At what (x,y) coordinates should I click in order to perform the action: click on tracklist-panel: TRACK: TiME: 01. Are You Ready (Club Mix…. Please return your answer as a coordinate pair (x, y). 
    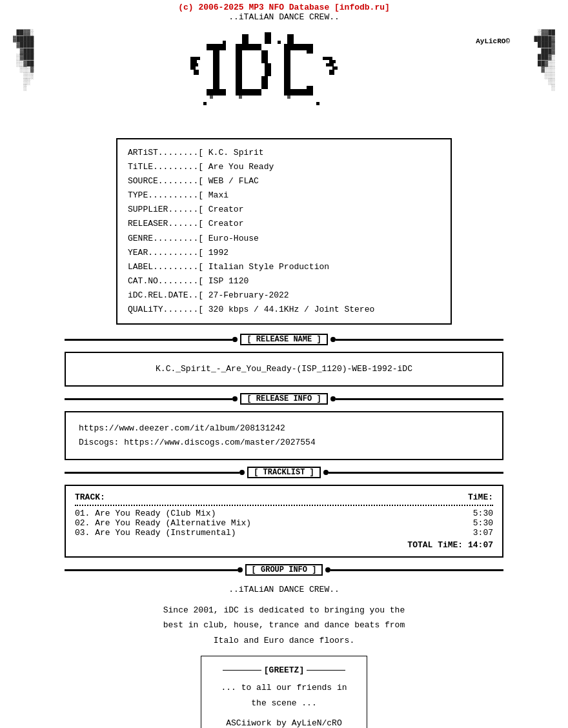
    Looking at the image, I should click on (284, 521).